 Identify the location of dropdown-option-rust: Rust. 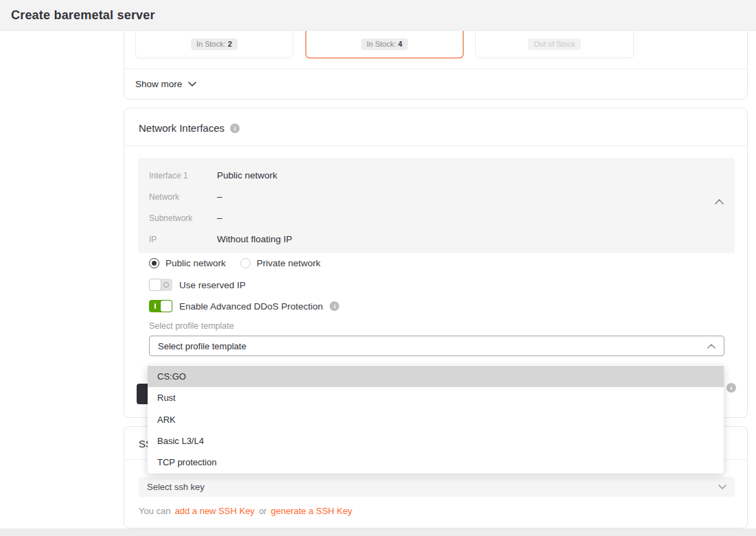
(435, 398).